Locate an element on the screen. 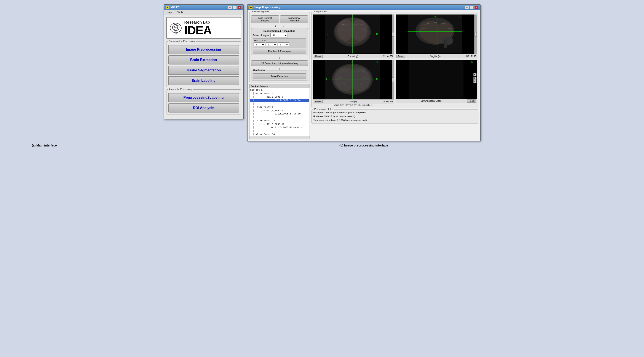 This screenshot has height=357, width=644. sagittal-mri-svg: S I P A C is located at coordinates (435, 34).